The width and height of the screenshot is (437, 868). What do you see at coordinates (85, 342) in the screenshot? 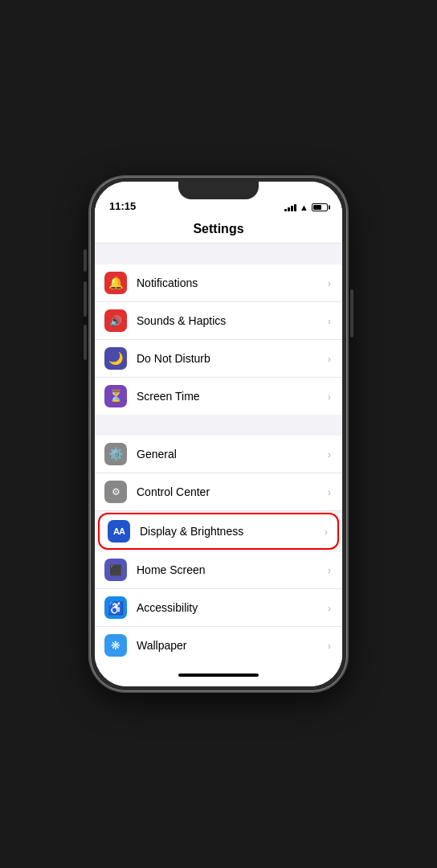
I see `volume-down-button` at bounding box center [85, 342].